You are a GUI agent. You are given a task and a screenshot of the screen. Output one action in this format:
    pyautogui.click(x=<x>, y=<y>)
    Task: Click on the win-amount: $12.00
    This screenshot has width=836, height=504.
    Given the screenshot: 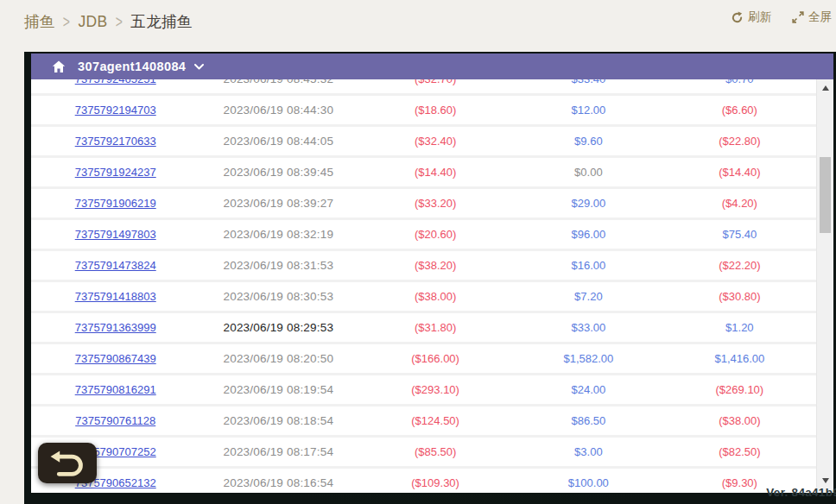 What is the action you would take?
    pyautogui.click(x=588, y=110)
    